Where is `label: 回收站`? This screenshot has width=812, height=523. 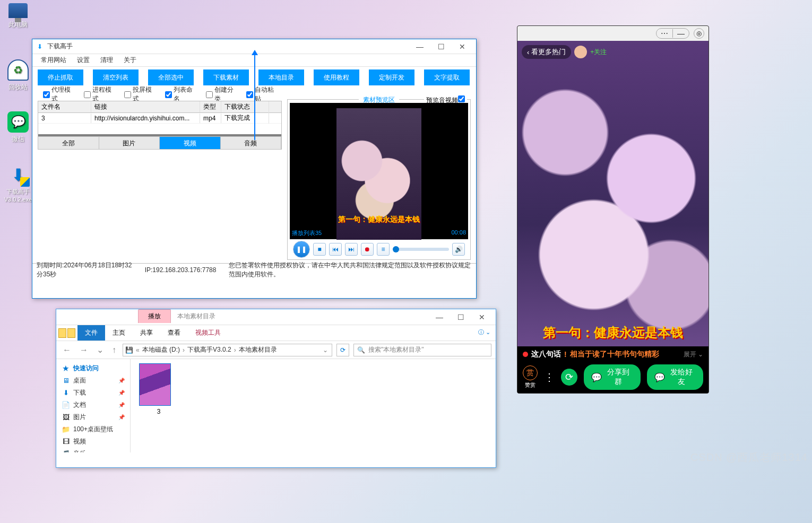
label: 回收站 is located at coordinates (18, 87).